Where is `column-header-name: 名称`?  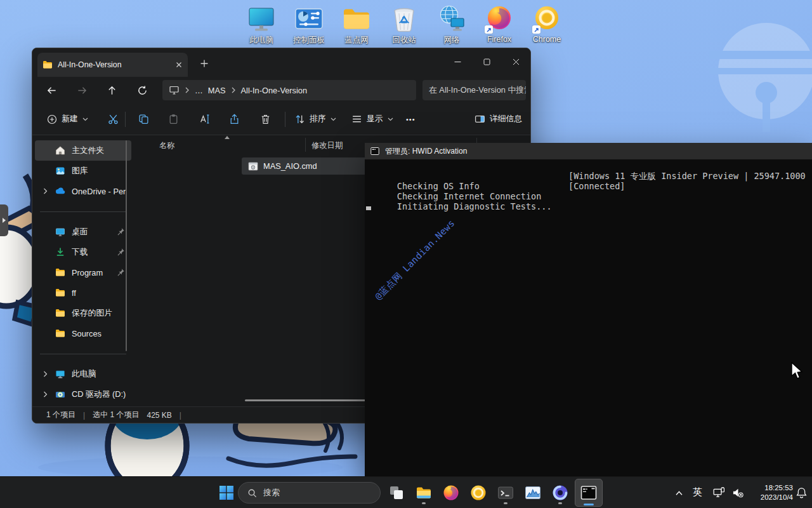
column-header-name: 名称 is located at coordinates (167, 146).